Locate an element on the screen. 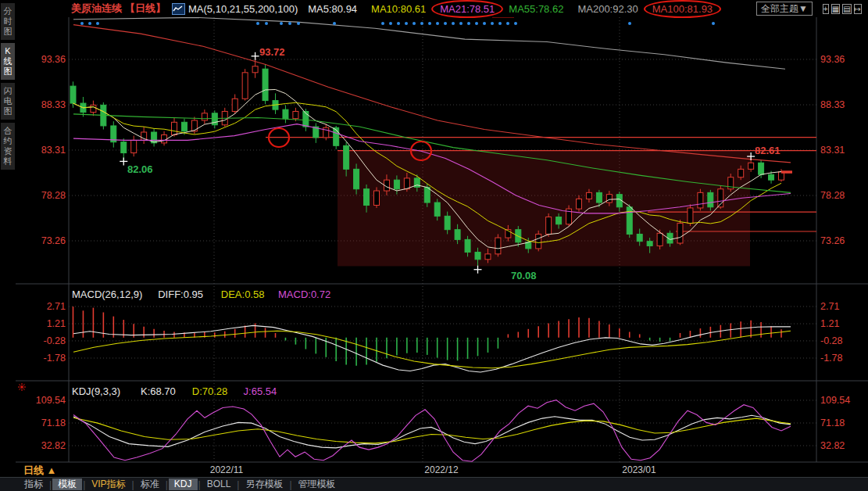 Image resolution: width=868 pixels, height=491 pixels. y-axis-label: 83.31 is located at coordinates (833, 150).